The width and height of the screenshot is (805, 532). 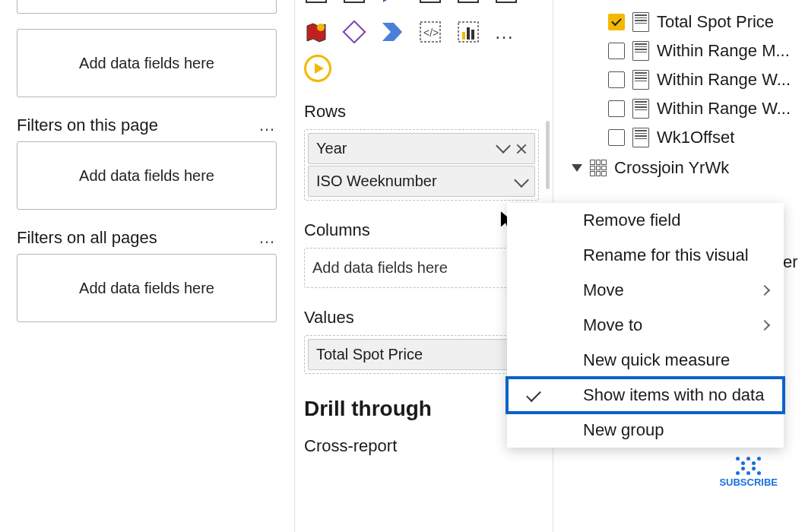 I want to click on power-automate-icon, so click(x=392, y=32).